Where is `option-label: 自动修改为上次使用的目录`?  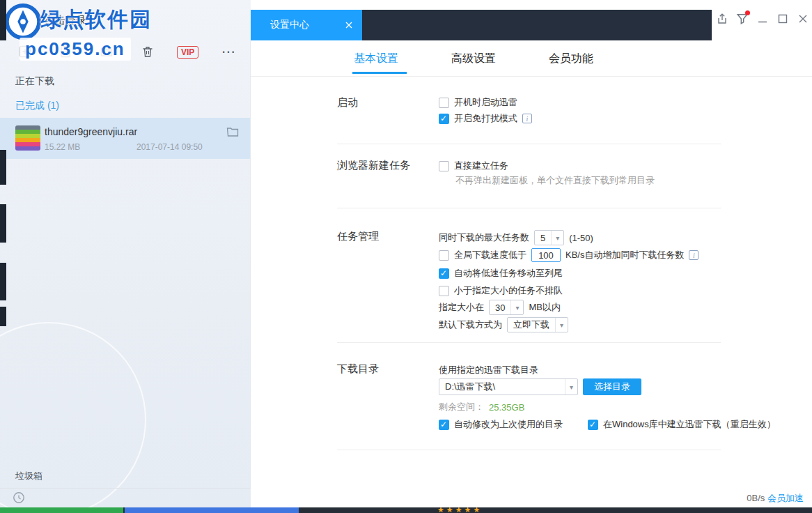 option-label: 自动修改为上次使用的目录 is located at coordinates (508, 424).